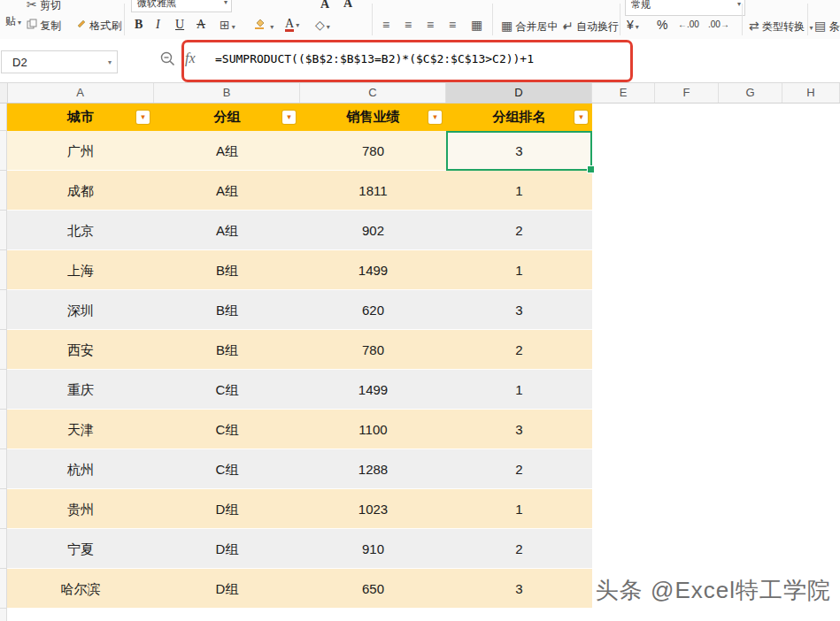 Image resolution: width=840 pixels, height=621 pixels. Describe the element at coordinates (44, 7) in the screenshot. I see `cut-button: ✂ 剪切` at that location.